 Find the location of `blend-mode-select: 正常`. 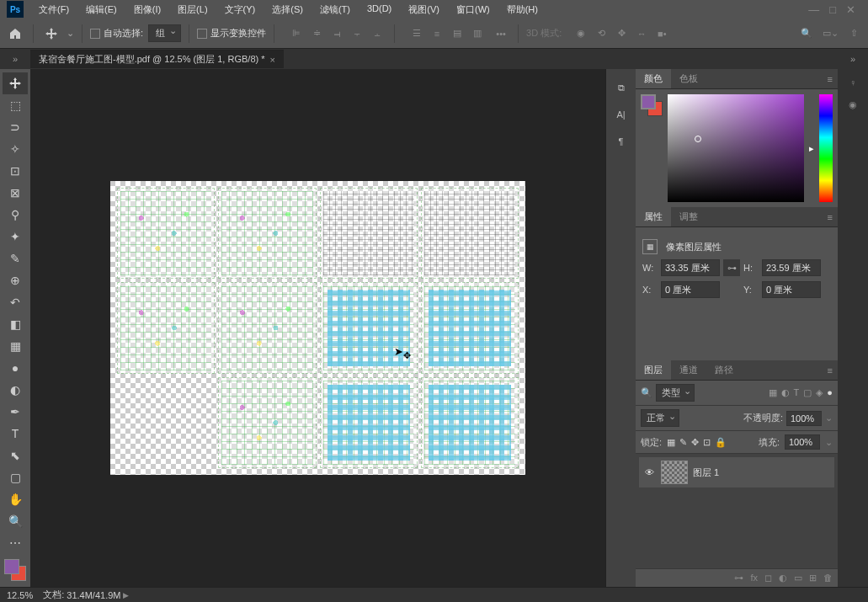

blend-mode-select: 正常 is located at coordinates (660, 418).